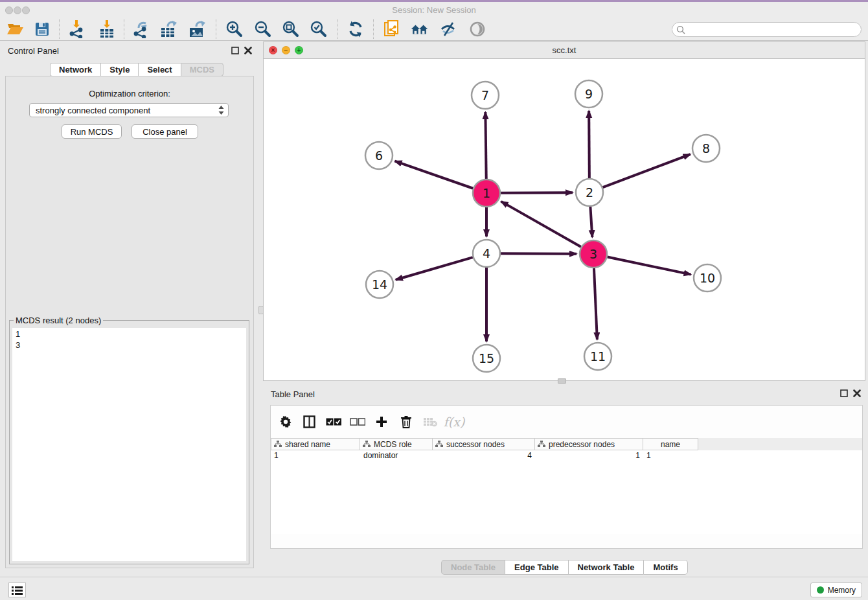  Describe the element at coordinates (430, 422) in the screenshot. I see `delete-table-icon` at that location.